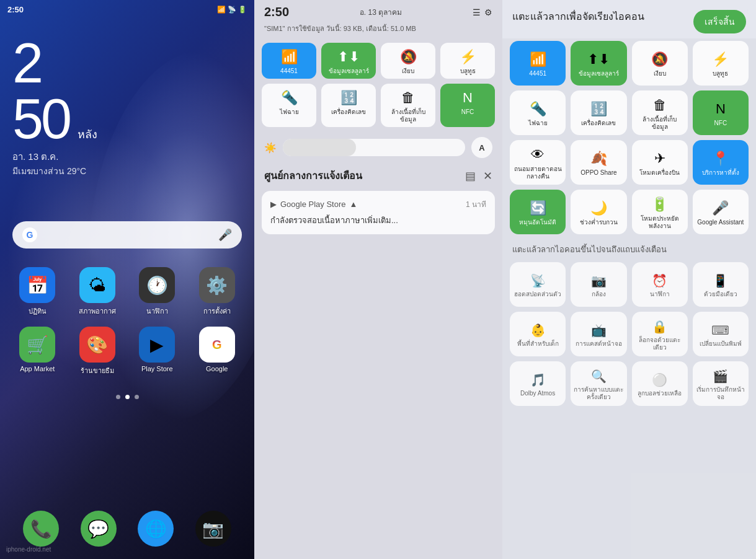 The image size is (756, 559). Describe the element at coordinates (349, 112) in the screenshot. I see `tile-label-calc: เครื่องคิดเลข` at that location.